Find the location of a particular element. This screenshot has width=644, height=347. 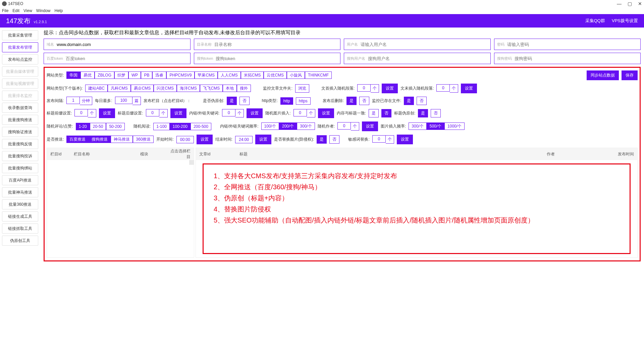

monexist-yes: 是 is located at coordinates (409, 101).